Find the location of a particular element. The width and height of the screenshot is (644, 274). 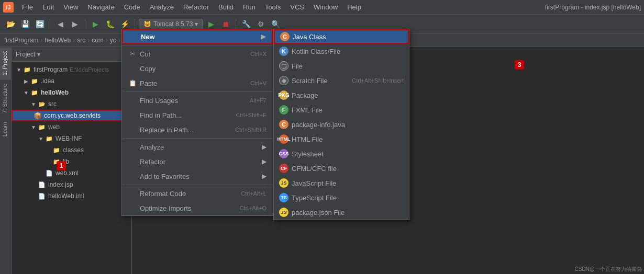

tab-learn: Learn is located at coordinates (5, 129).